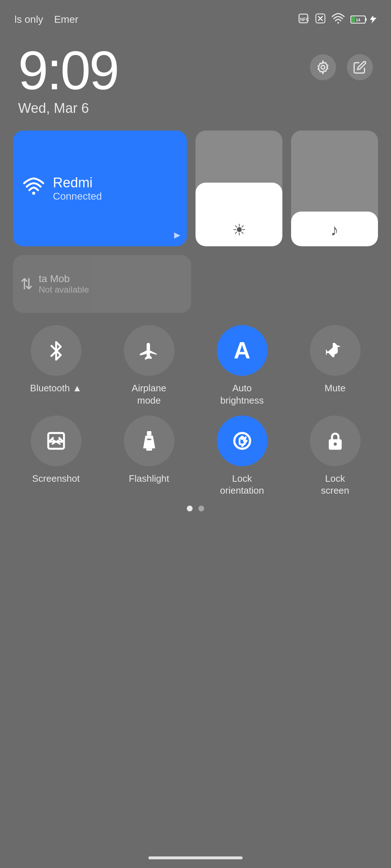 The height and width of the screenshot is (868, 391). Describe the element at coordinates (64, 290) in the screenshot. I see `data-network-status: Not available` at that location.